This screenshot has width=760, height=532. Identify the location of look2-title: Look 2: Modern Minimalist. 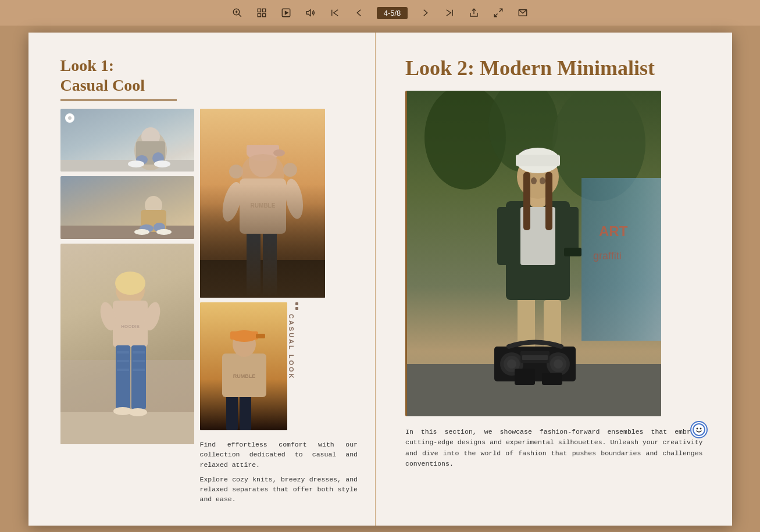
(554, 68).